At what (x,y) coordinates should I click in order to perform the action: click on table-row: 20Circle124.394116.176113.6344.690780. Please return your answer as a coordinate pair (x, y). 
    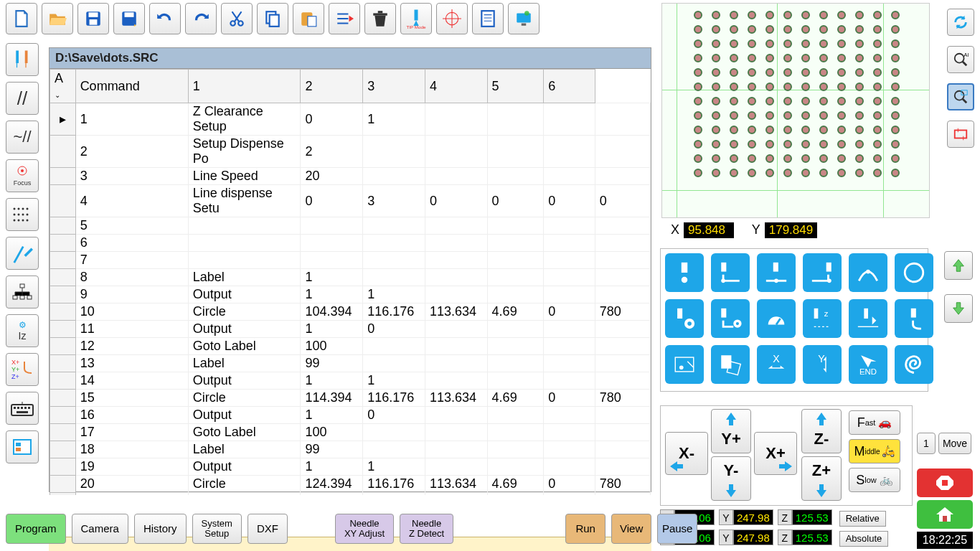
    Looking at the image, I should click on (350, 484).